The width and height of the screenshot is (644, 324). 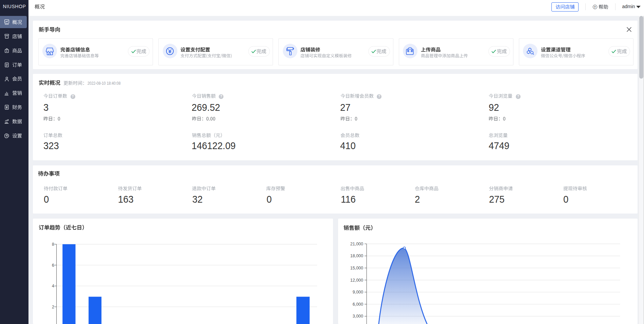 I want to click on svg-text: 9,000, so click(x=358, y=292).